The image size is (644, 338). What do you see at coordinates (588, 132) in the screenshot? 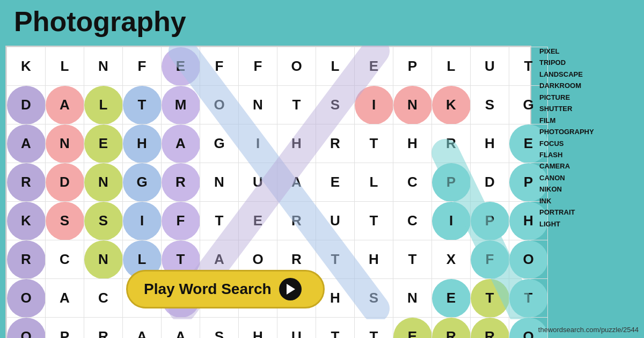
I see `word-list-item: PHOTOGRAPHY` at bounding box center [588, 132].